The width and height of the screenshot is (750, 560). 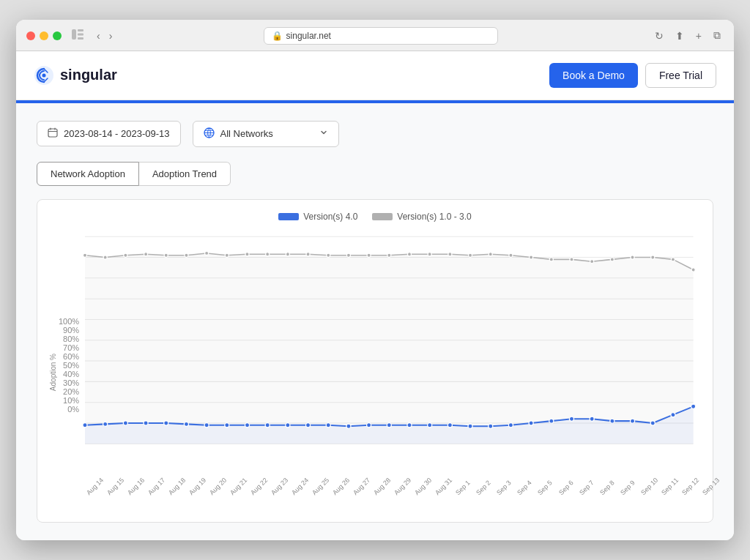 I want to click on x-label: Sep 6, so click(x=560, y=493).